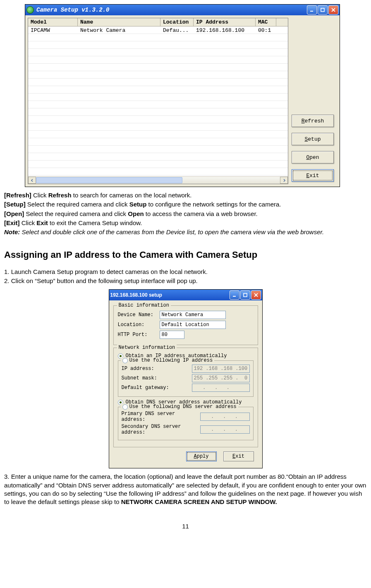  I want to click on note-label: Note:, so click(12, 232).